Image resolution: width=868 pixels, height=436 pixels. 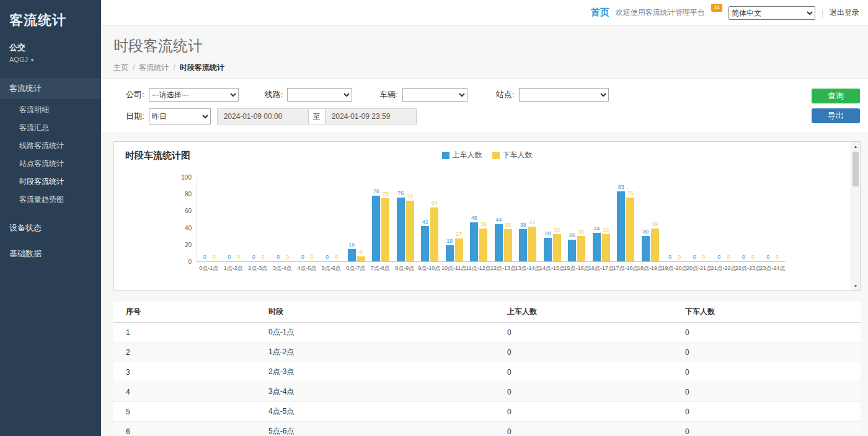 What do you see at coordinates (193, 95) in the screenshot?
I see `company-select: ---请选择---` at bounding box center [193, 95].